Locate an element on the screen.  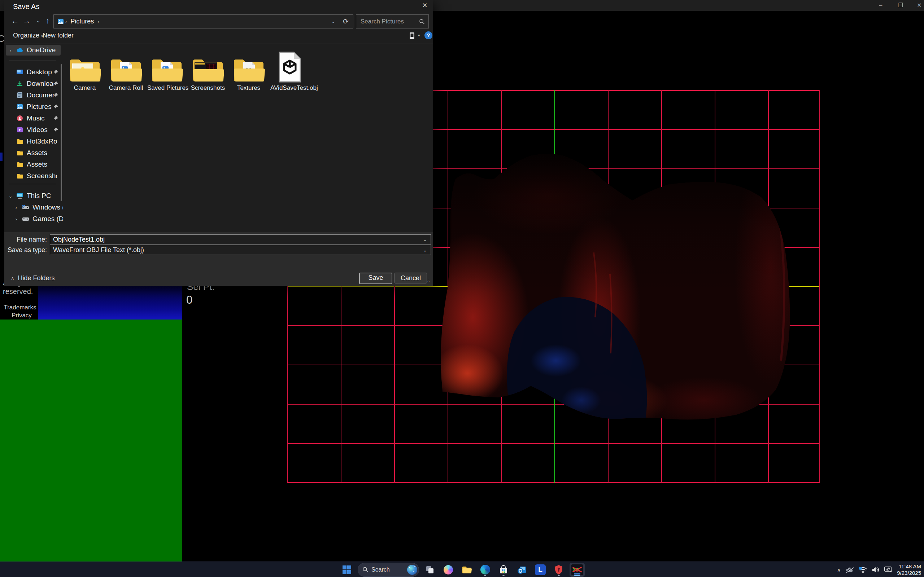
search-highlight-icon is located at coordinates (412, 570).